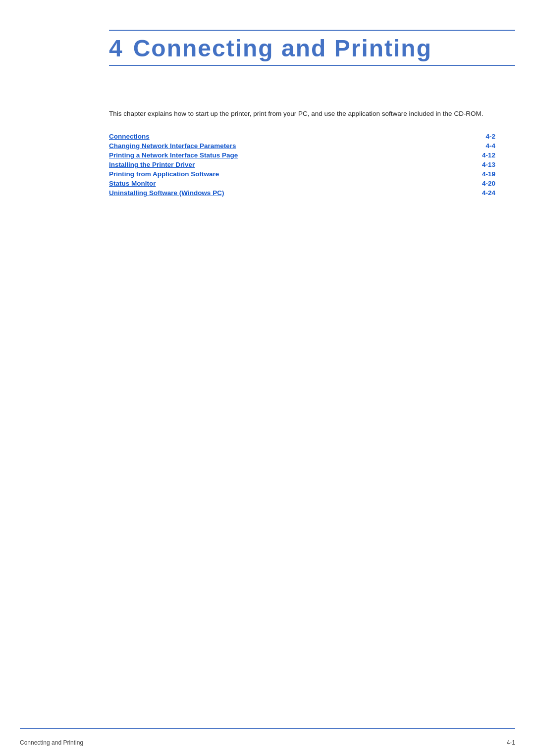 The image size is (535, 756). Describe the element at coordinates (481, 174) in the screenshot. I see `toc-page-4: 4-19` at that location.